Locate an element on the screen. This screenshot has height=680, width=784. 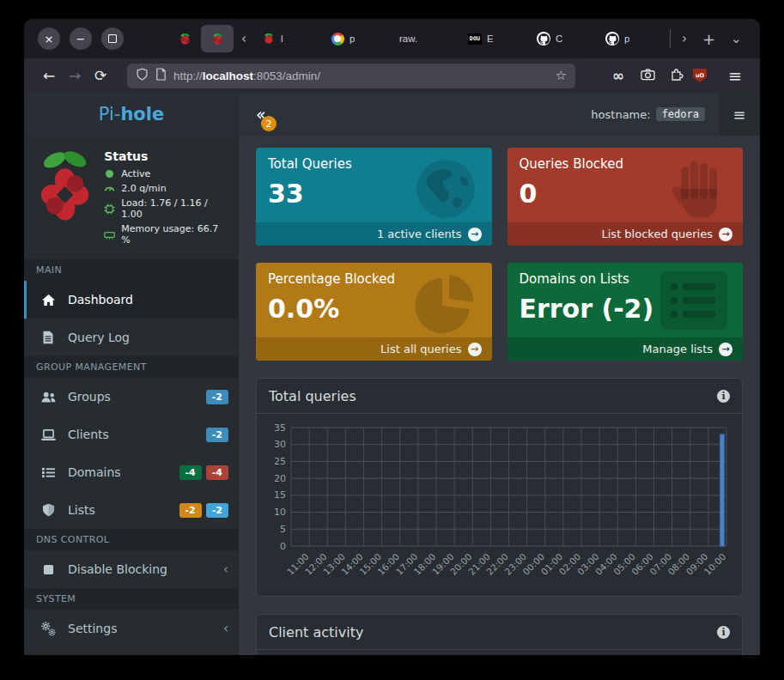
restore-icon is located at coordinates (112, 39).